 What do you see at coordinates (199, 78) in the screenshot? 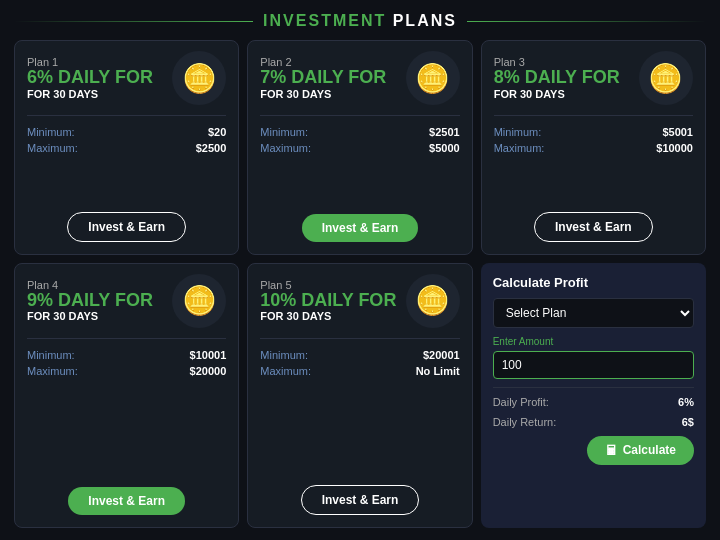
I see `plan-1-coin: 🪙` at bounding box center [199, 78].